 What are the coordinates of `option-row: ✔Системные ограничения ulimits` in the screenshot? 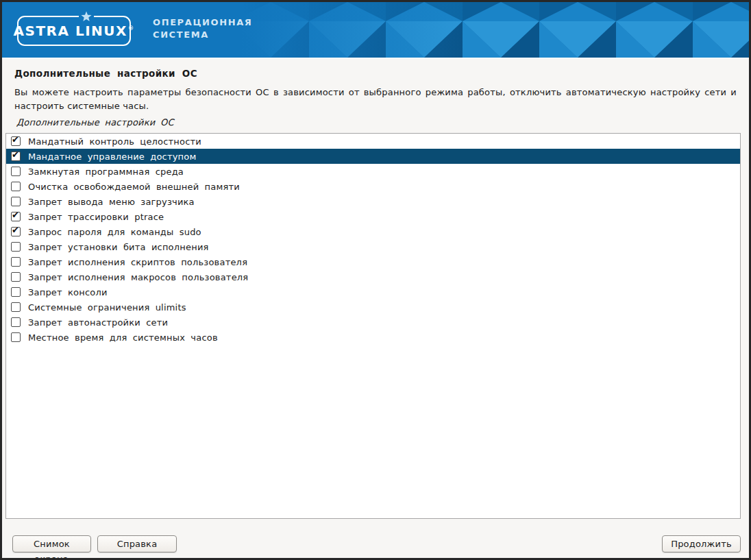 It's located at (373, 307).